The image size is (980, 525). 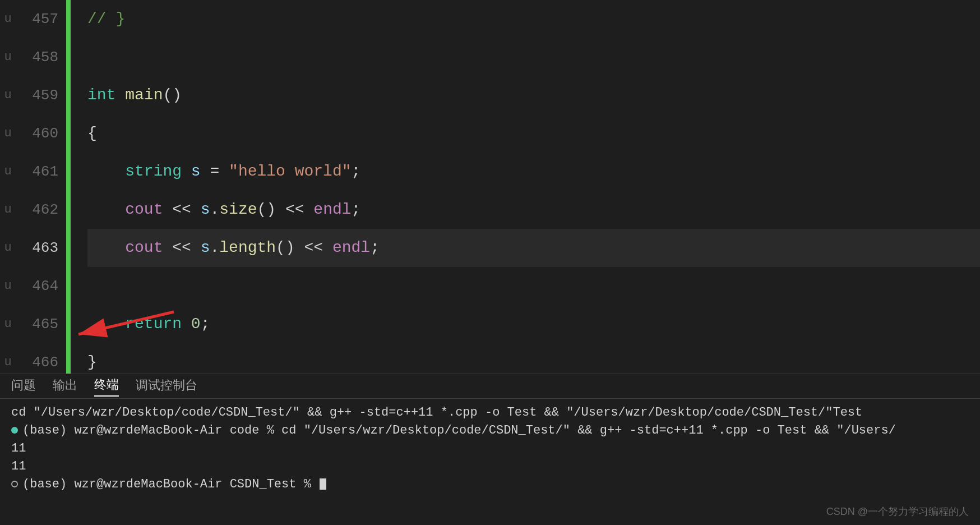 What do you see at coordinates (101, 95) in the screenshot?
I see `code-token: int` at bounding box center [101, 95].